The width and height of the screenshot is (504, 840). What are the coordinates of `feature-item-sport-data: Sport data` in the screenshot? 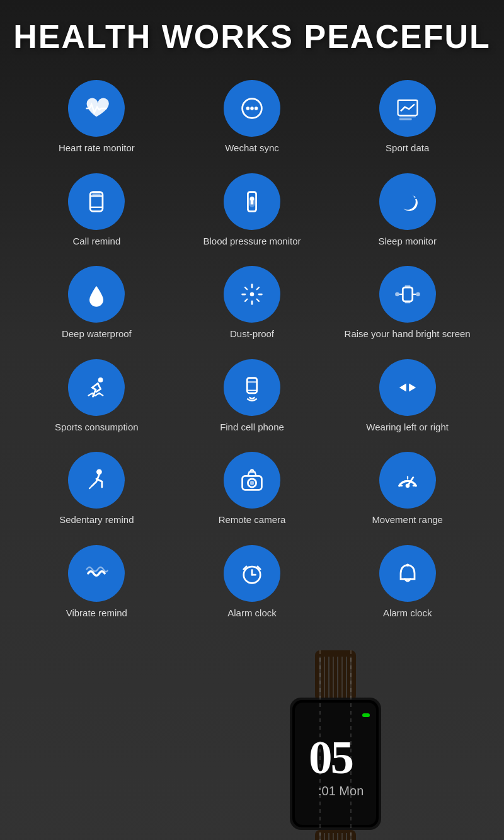 It's located at (407, 117).